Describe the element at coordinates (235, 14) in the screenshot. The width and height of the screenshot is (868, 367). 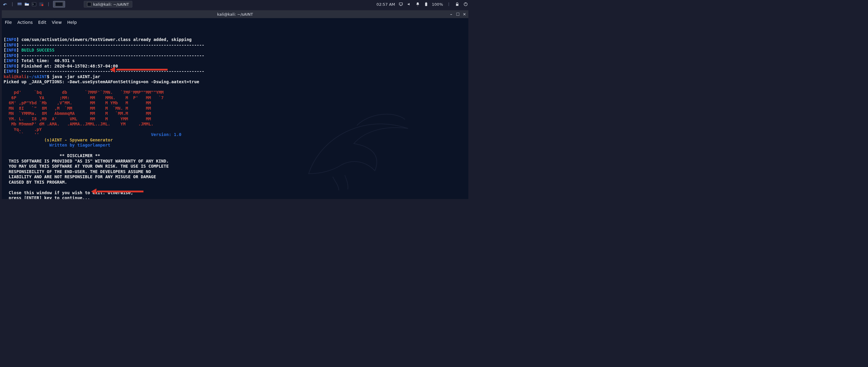
I see `window-titlebar: kali@kali: ~/sAINT – ☐ ✕` at that location.